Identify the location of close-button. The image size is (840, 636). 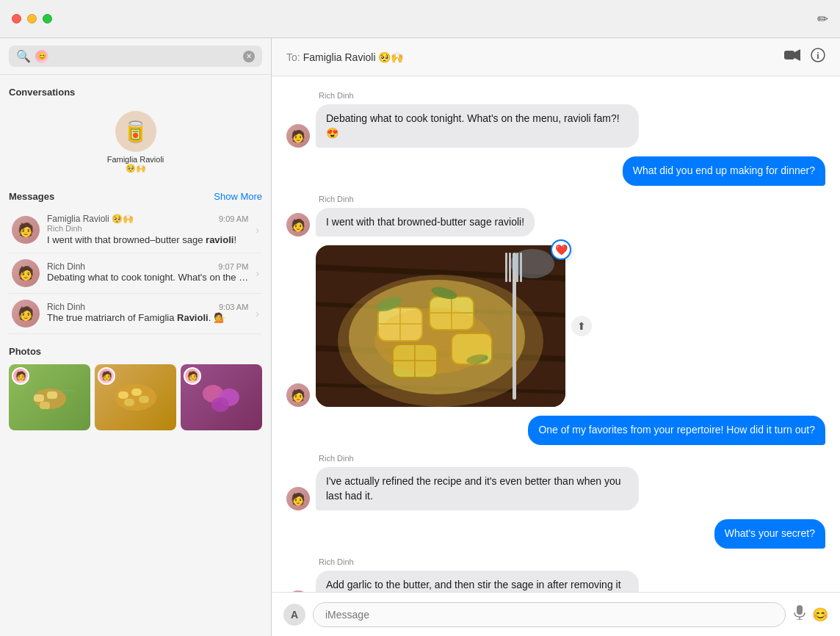
(16, 19).